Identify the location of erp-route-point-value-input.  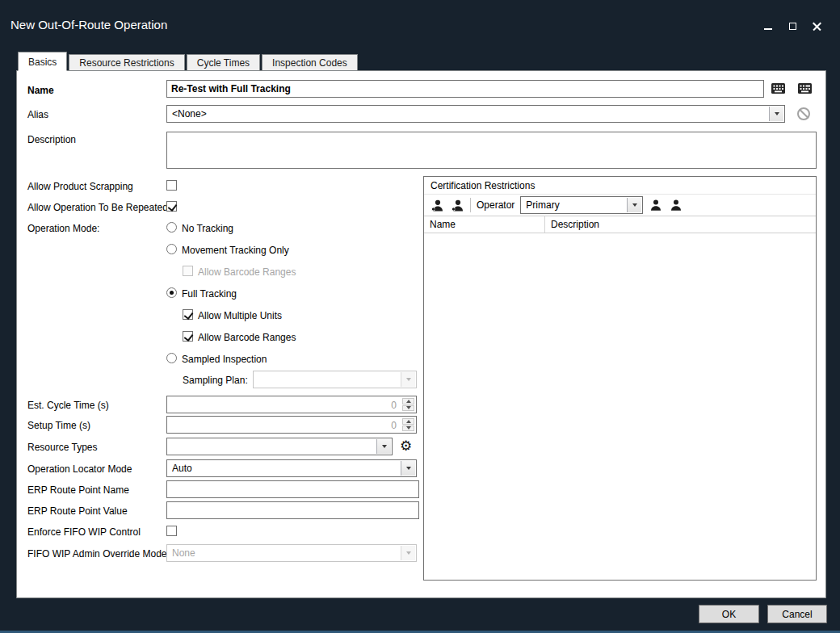
(292, 510).